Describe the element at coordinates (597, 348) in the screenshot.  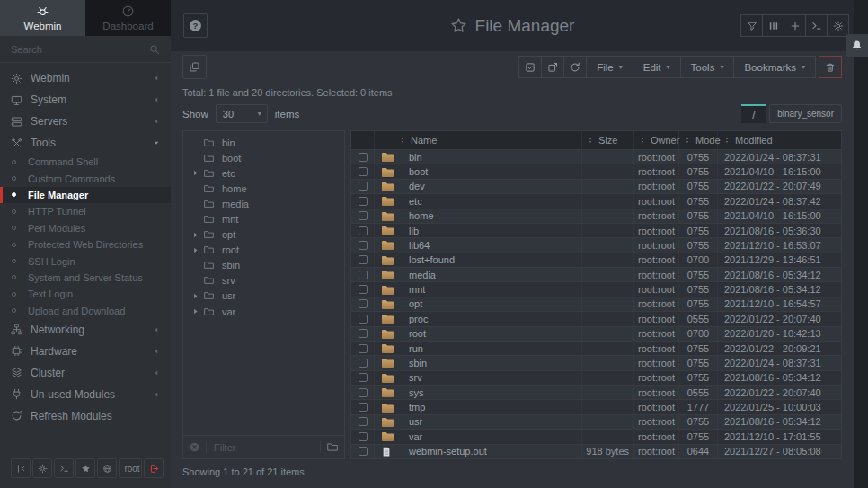
I see `table-row: run root:root 0755 2022/01/22 - 20:09:21` at that location.